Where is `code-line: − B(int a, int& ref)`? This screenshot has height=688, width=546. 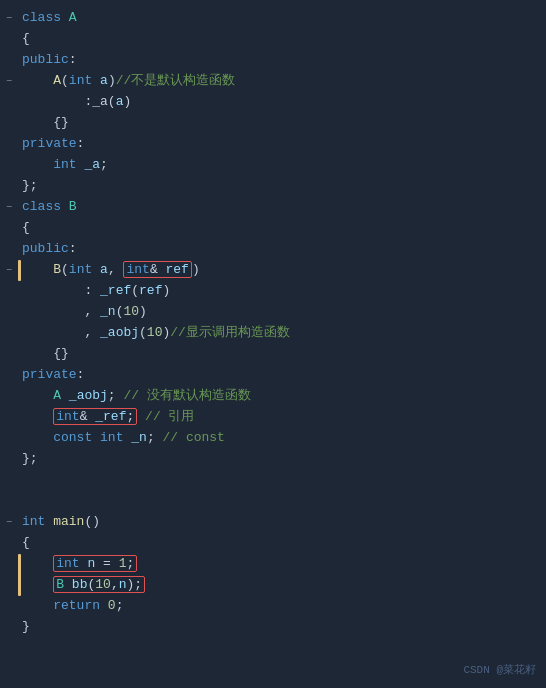 code-line: − B(int a, int& ref) is located at coordinates (273, 270).